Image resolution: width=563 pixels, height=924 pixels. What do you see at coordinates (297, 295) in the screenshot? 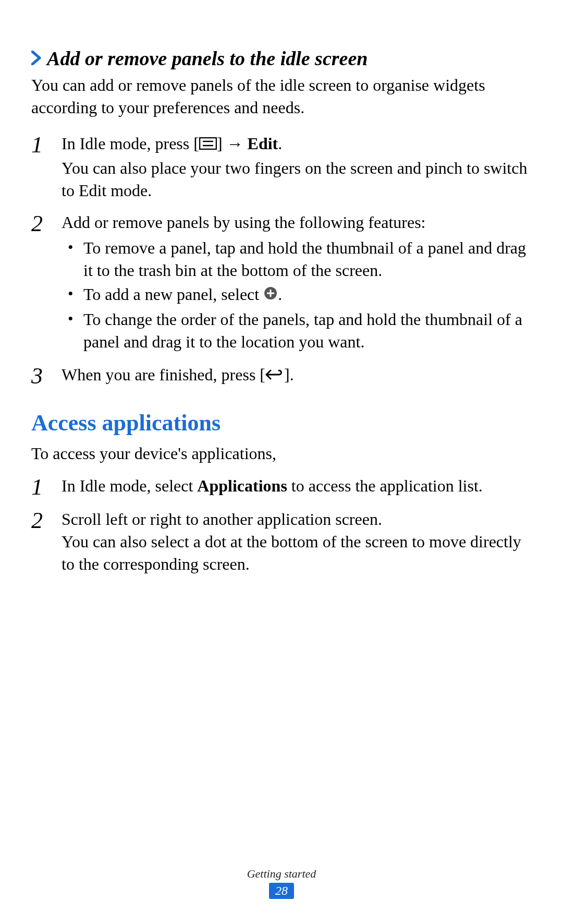
I see `bullet-list: • To remove a panel, tap and hold the th…` at bounding box center [297, 295].